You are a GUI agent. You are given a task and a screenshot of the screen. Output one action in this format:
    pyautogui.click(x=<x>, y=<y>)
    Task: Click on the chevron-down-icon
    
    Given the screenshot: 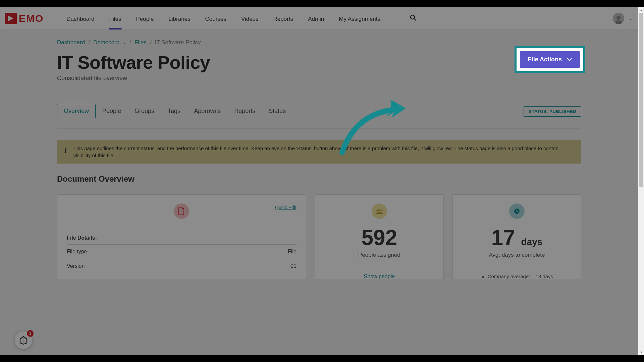 What is the action you would take?
    pyautogui.click(x=570, y=60)
    